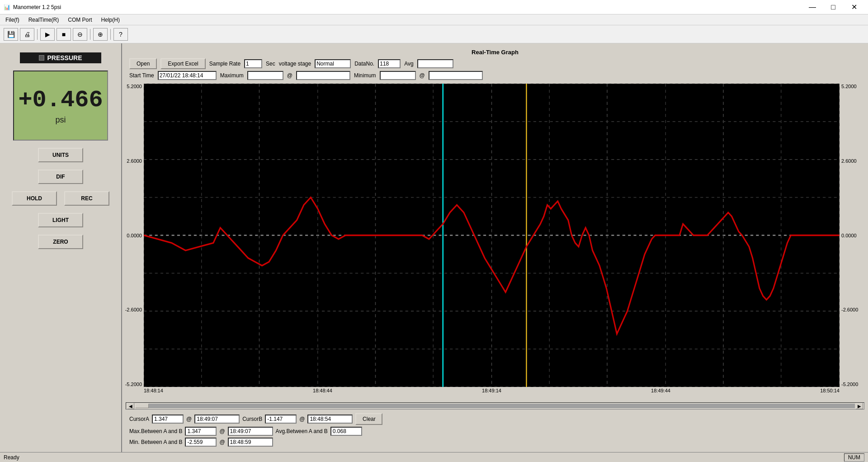 The width and height of the screenshot is (868, 462). Describe the element at coordinates (850, 384) in the screenshot. I see `y-label-bot-right: -5.2000` at that location.